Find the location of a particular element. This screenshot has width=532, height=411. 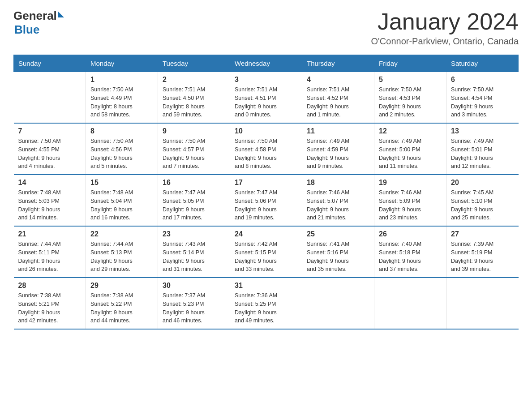

day-info: Sunrise: 7:40 AM Sunset: 5:18 PM Dayligh… is located at coordinates (410, 257).